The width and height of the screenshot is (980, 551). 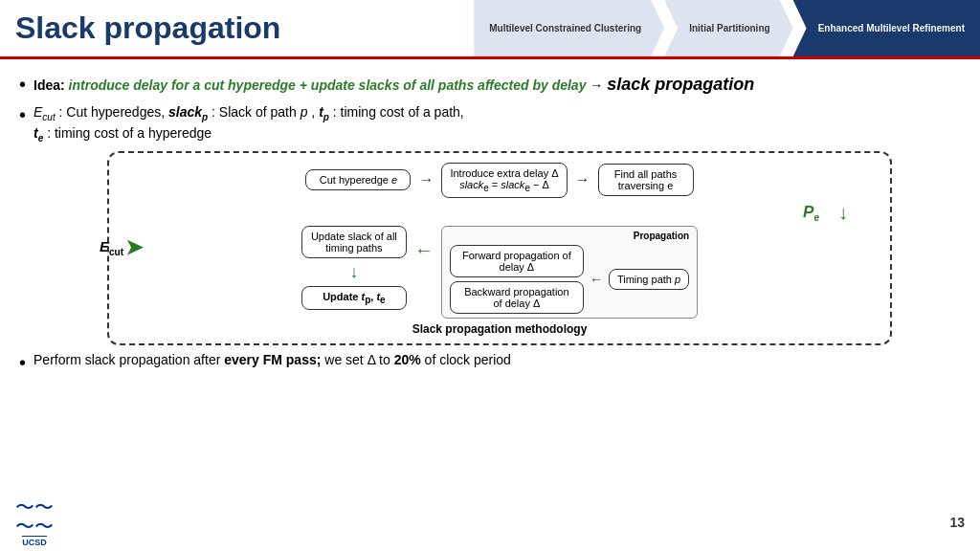 I want to click on pe-propagation-row: Pe ↓, so click(x=500, y=212).